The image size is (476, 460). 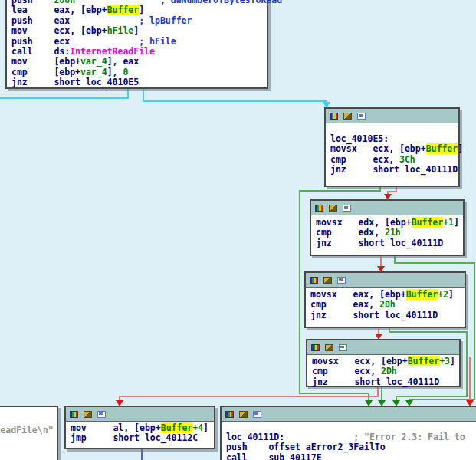 What do you see at coordinates (387, 228) in the screenshot?
I see `block-check-buffer1: movsx edx, [ebp+Buffer+1]cmp edx, 21hjnz…` at bounding box center [387, 228].